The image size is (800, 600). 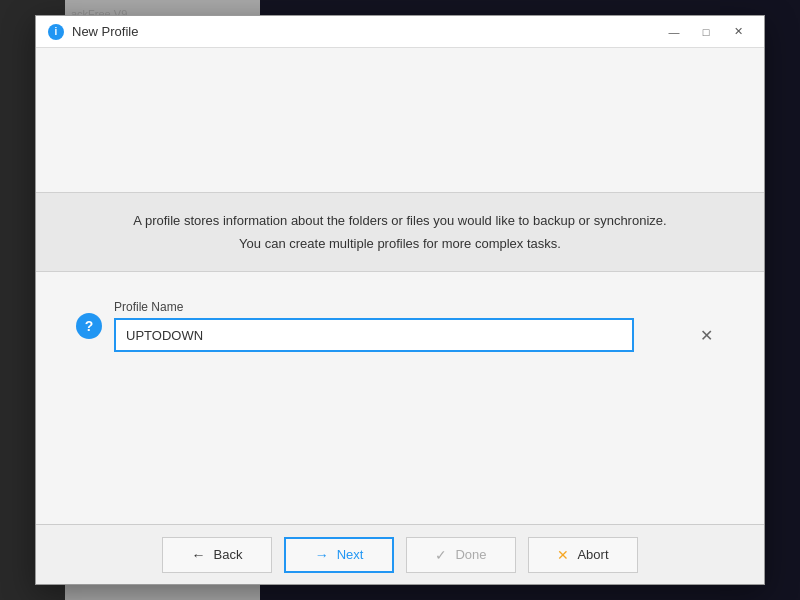 I want to click on done-label: Done, so click(x=470, y=554).